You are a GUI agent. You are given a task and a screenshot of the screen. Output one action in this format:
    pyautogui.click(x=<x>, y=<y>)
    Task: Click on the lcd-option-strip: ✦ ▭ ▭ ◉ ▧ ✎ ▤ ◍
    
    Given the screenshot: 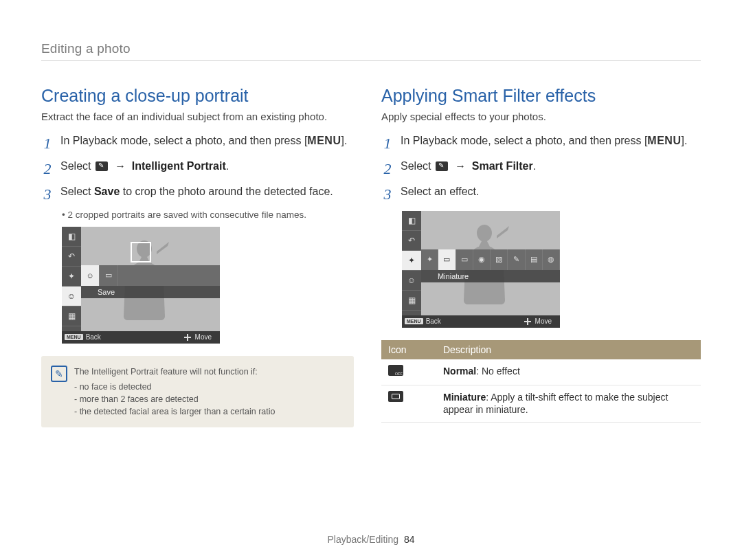 What is the action you would take?
    pyautogui.click(x=491, y=260)
    